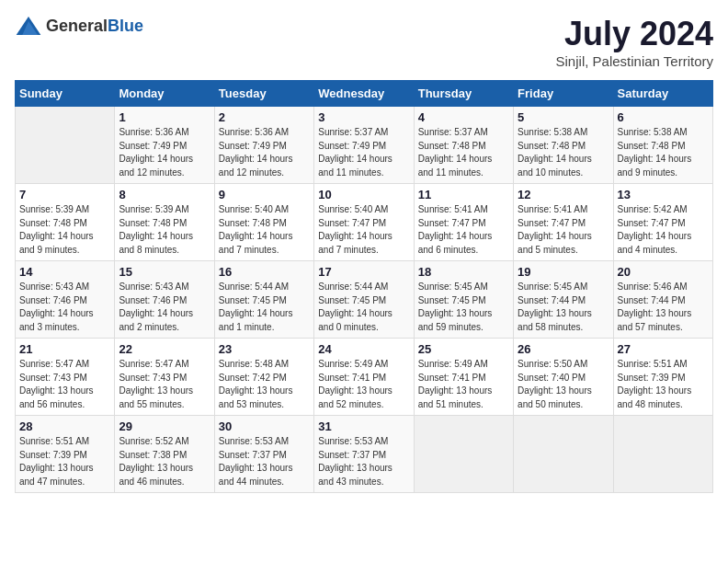 The height and width of the screenshot is (563, 728). I want to click on day-header-wednesday: Wednesday, so click(364, 94).